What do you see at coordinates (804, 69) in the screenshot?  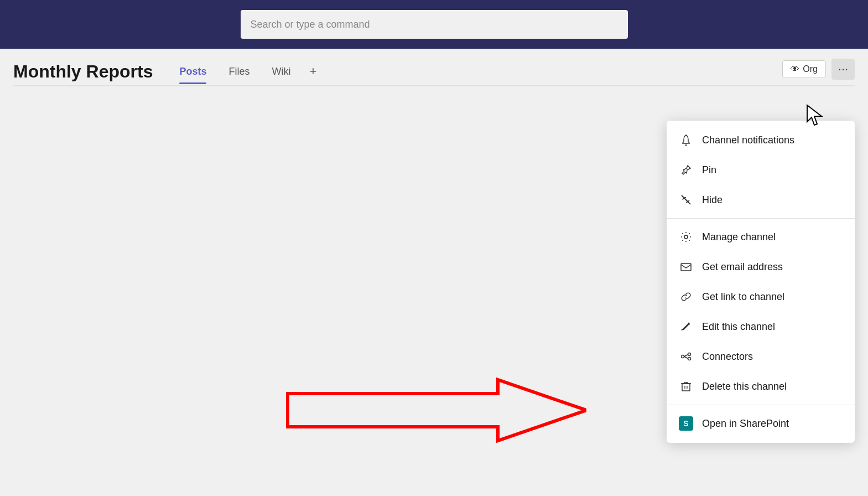 I see `org-button: 👁 Org` at bounding box center [804, 69].